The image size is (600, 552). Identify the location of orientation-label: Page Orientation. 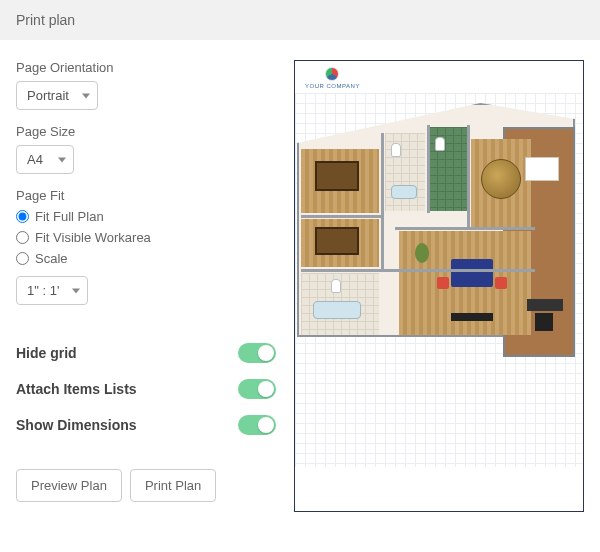
(146, 68).